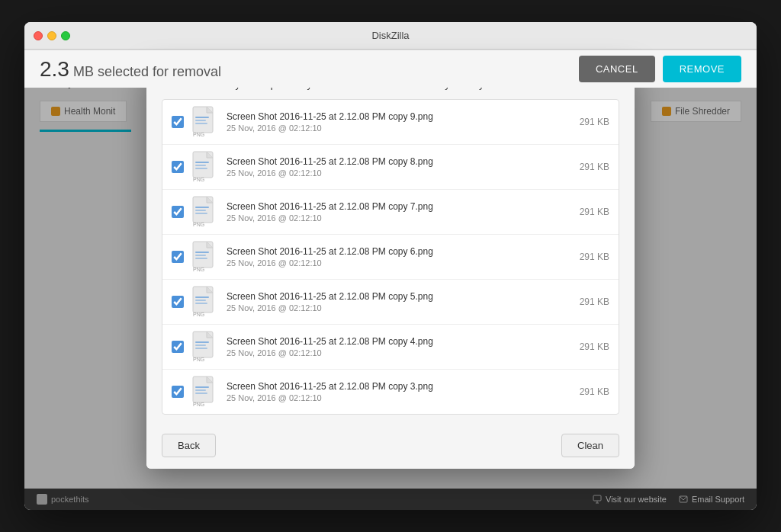  I want to click on dialog-footer: Back Clean, so click(390, 447).